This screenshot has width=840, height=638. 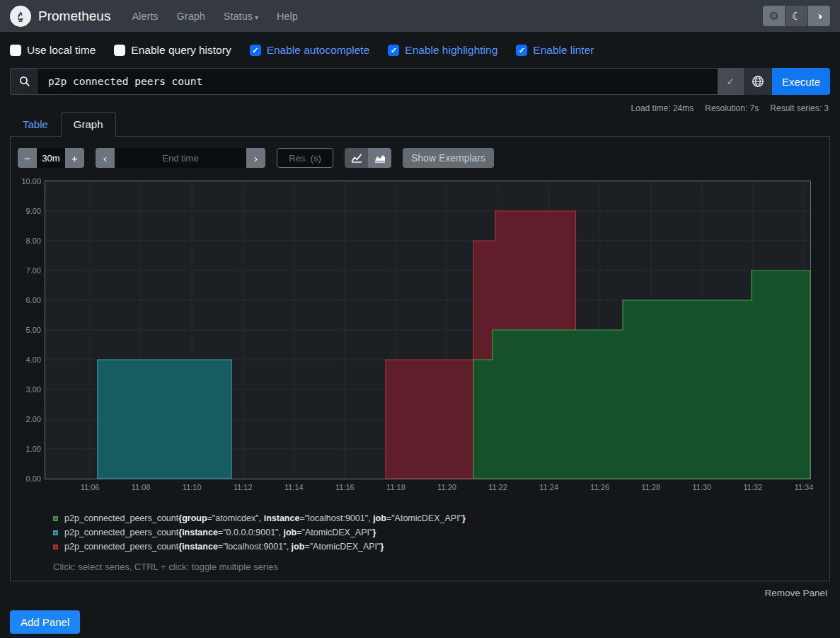 I want to click on y-axis-label: 2.00, so click(x=34, y=419).